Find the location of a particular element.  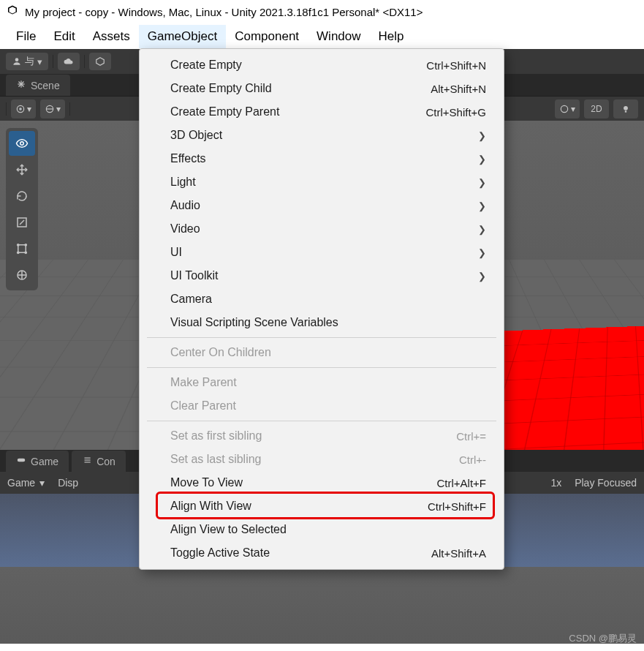

rotate-tool is located at coordinates (22, 196).